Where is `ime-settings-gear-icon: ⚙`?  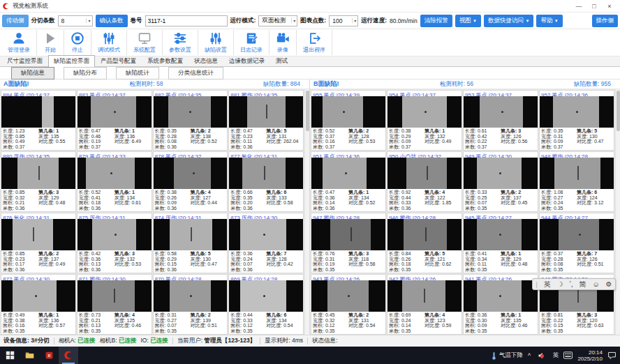
ime-settings-gear-icon: ⚙ is located at coordinates (609, 285).